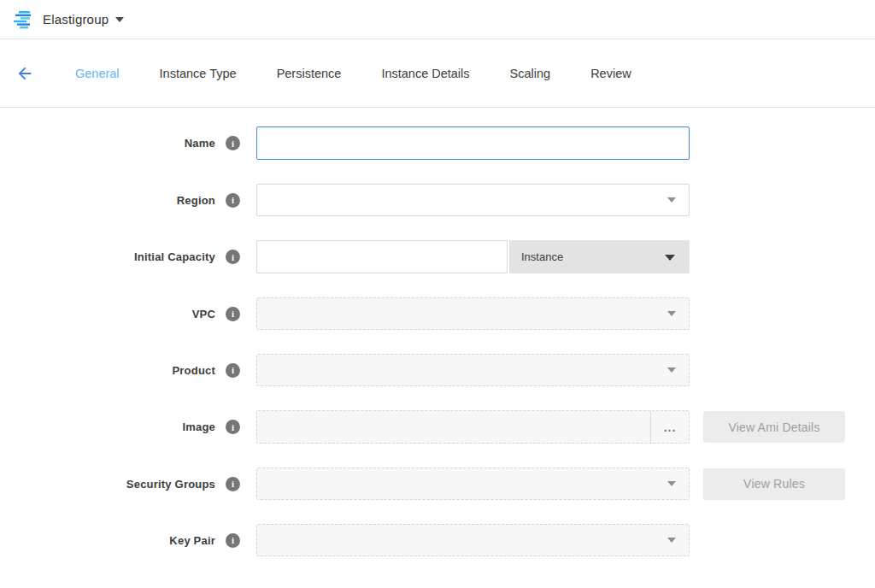  What do you see at coordinates (309, 74) in the screenshot?
I see `tab-persistence: Persistence` at bounding box center [309, 74].